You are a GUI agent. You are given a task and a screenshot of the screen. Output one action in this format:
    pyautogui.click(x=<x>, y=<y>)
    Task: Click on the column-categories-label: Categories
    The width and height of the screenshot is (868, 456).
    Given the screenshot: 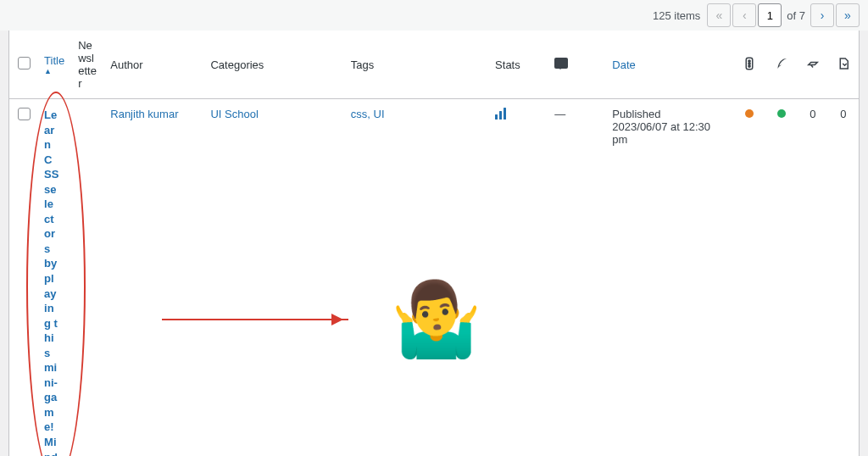 What is the action you would take?
    pyautogui.click(x=237, y=64)
    